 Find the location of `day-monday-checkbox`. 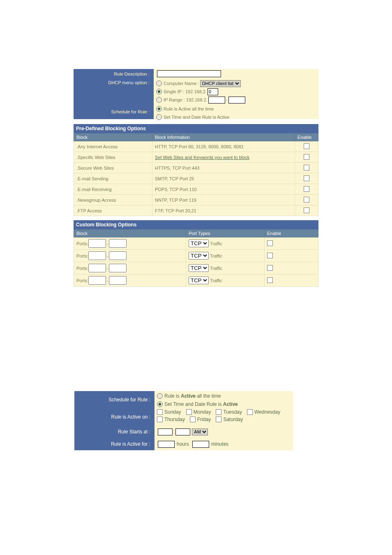

day-monday-checkbox is located at coordinates (189, 412).